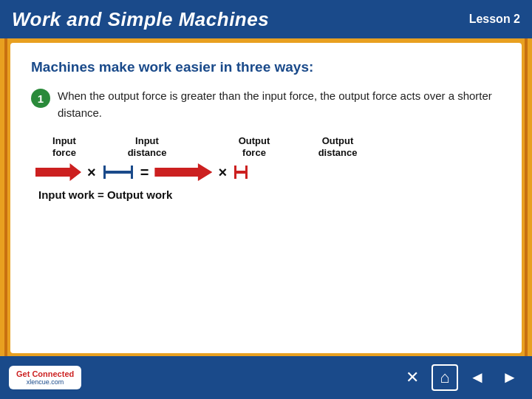 The height and width of the screenshot is (399, 532). What do you see at coordinates (118, 172) in the screenshot?
I see `dist-line-large` at bounding box center [118, 172].